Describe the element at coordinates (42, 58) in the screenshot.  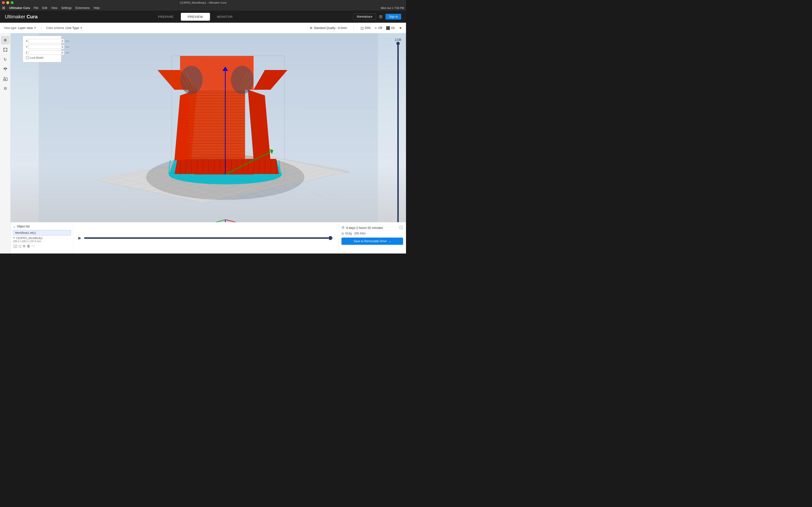
I see `lock-model-row: Lock Model` at that location.